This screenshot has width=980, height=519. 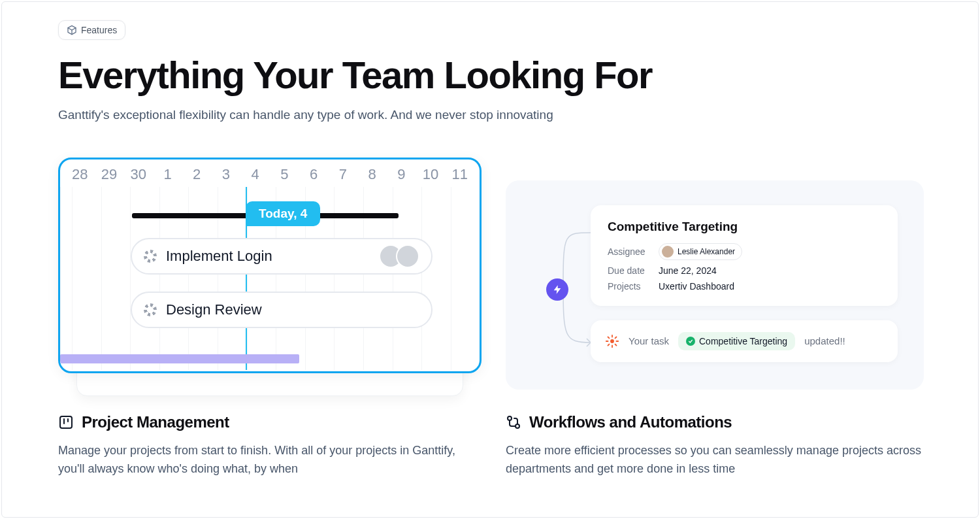 What do you see at coordinates (197, 175) in the screenshot?
I see `gantt-date: 2` at bounding box center [197, 175].